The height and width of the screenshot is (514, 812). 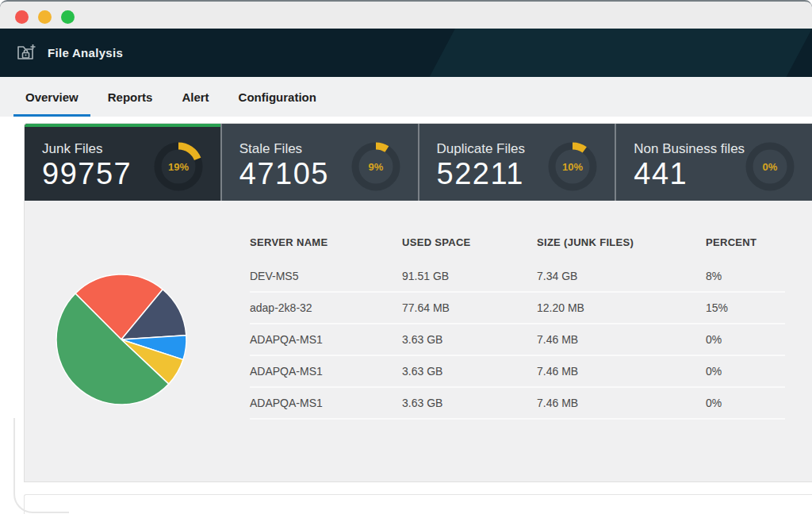 I want to click on pie-chart, so click(x=132, y=342).